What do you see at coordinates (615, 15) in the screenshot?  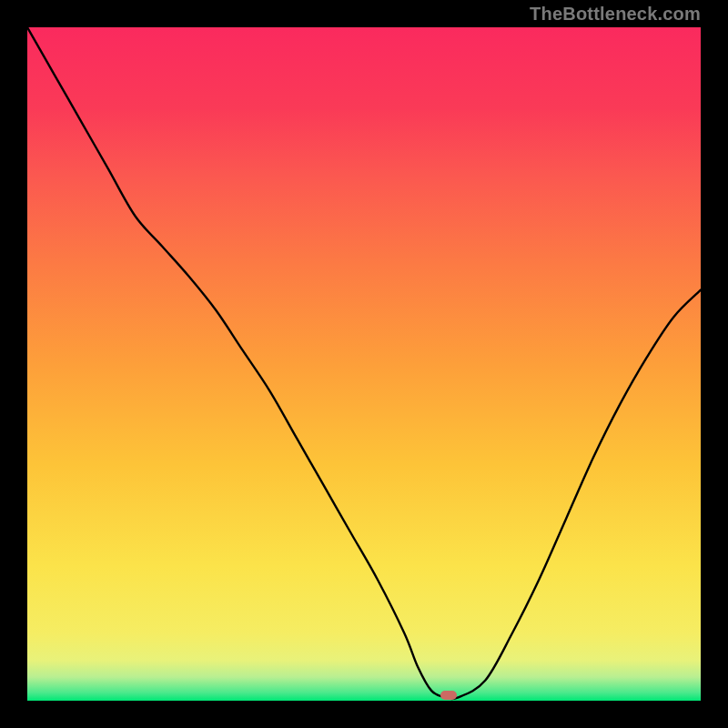 I see `attribution-label: TheBottleneck.com` at bounding box center [615, 15].